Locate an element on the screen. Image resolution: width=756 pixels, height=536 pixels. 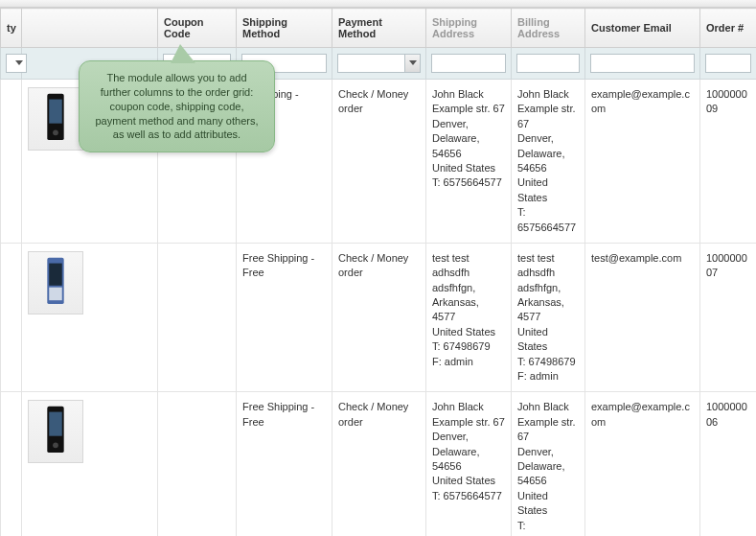
filter-qty-select is located at coordinates (16, 63).